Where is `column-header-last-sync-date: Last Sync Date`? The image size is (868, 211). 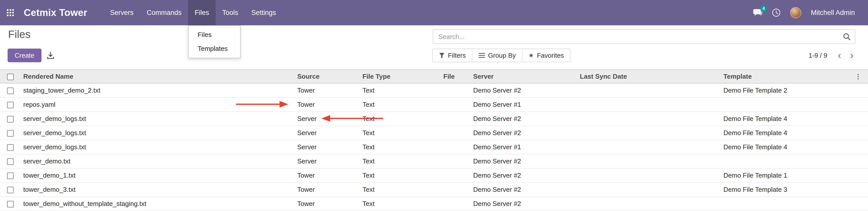
column-header-last-sync-date: Last Sync Date is located at coordinates (650, 76).